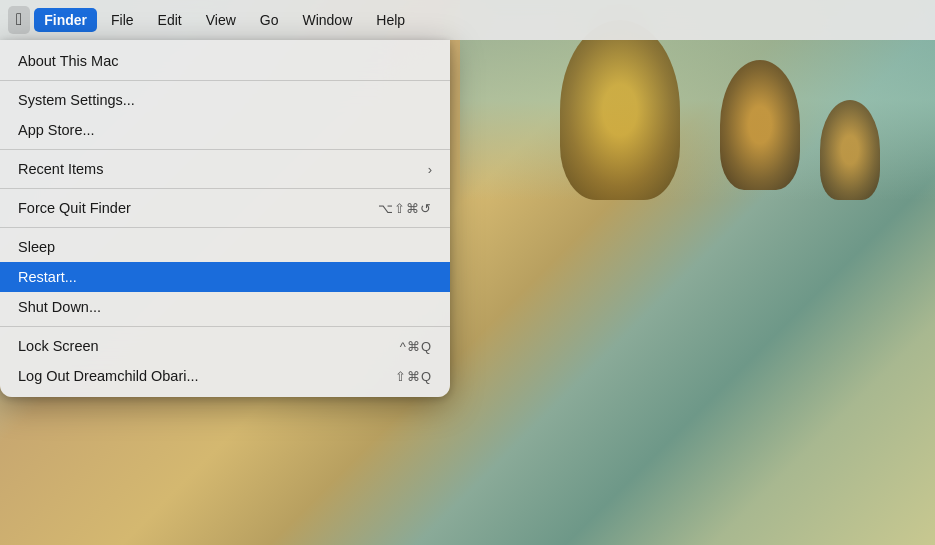 This screenshot has width=935, height=545. Describe the element at coordinates (225, 346) in the screenshot. I see `lock-screen-item: Lock Screen ^⌘Q` at that location.